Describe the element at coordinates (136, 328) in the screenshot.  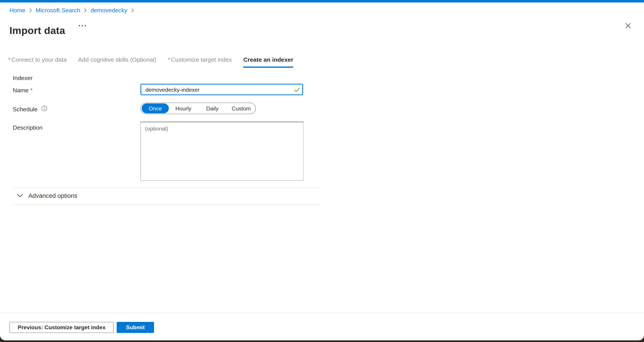
I see `submit-button: Submit` at that location.